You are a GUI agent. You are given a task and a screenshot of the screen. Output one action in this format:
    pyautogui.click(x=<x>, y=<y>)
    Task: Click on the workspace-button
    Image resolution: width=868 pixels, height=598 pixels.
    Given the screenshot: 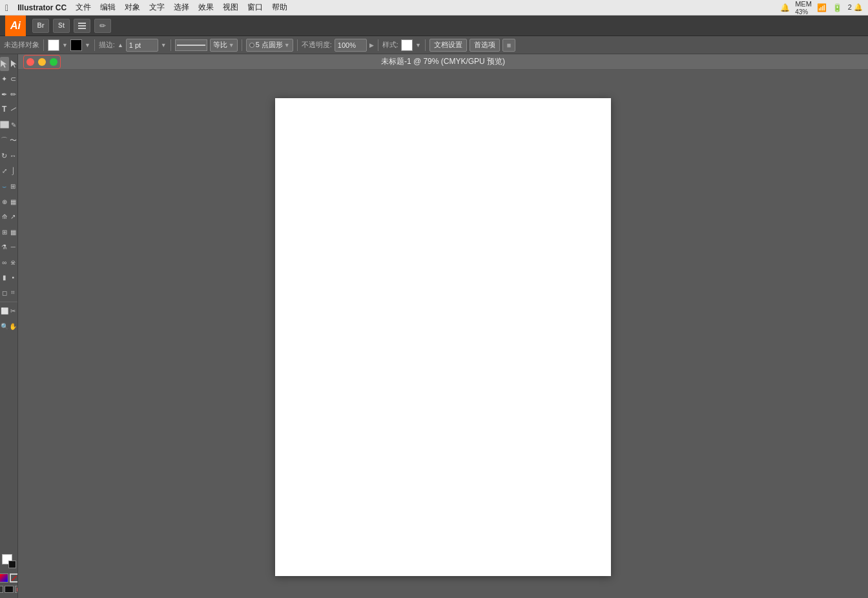 What is the action you would take?
    pyautogui.click(x=82, y=26)
    